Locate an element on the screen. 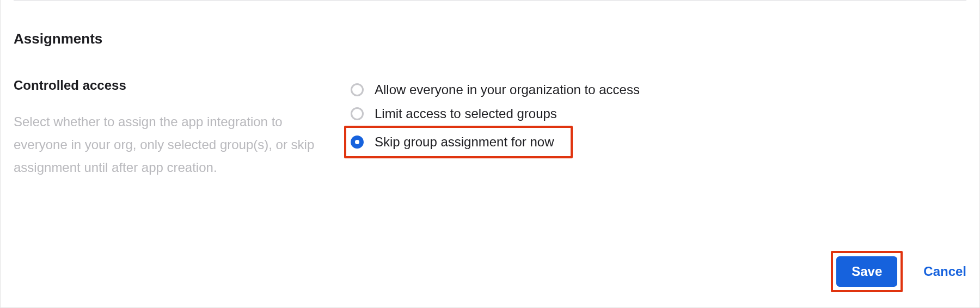 The height and width of the screenshot is (308, 980). highlight-box-skip: Skip group assignment for now is located at coordinates (458, 142).